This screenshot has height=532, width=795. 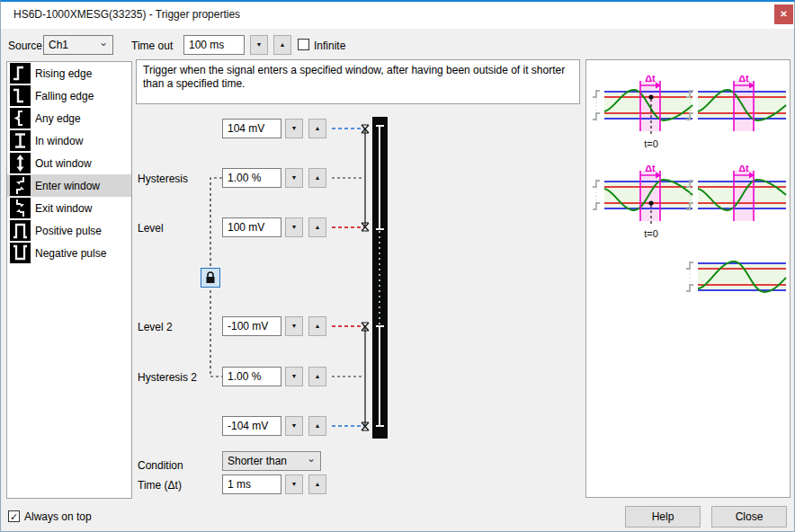 What do you see at coordinates (294, 227) in the screenshot?
I see `level-spin-down: ▼` at bounding box center [294, 227].